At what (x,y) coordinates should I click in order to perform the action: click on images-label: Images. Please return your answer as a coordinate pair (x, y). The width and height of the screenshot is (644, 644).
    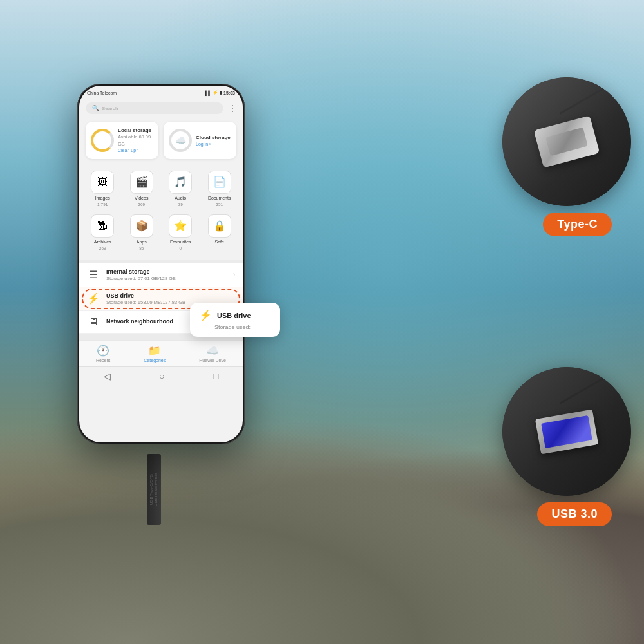
    Looking at the image, I should click on (103, 198).